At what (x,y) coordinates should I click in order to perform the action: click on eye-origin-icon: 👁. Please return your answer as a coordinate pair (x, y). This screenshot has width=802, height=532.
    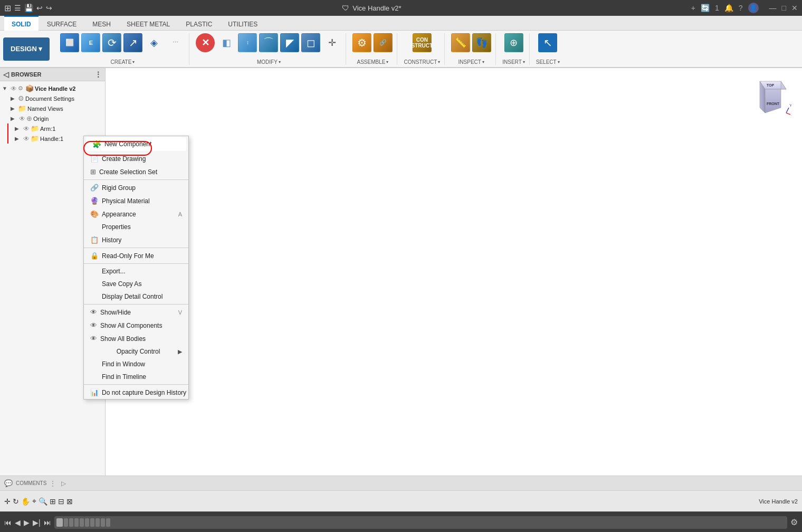
    Looking at the image, I should click on (22, 119).